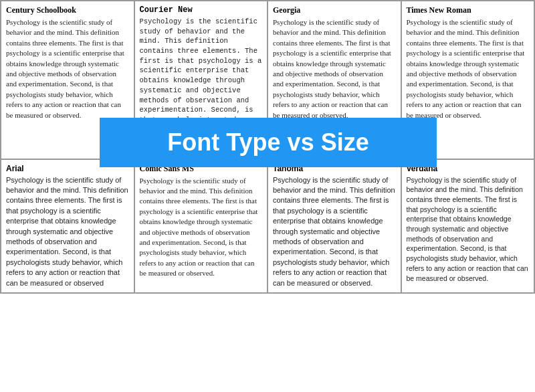 This screenshot has height=392, width=535. Describe the element at coordinates (468, 69) in the screenshot. I see `cell-times-body: Psychology is the scientific study of be…` at that location.